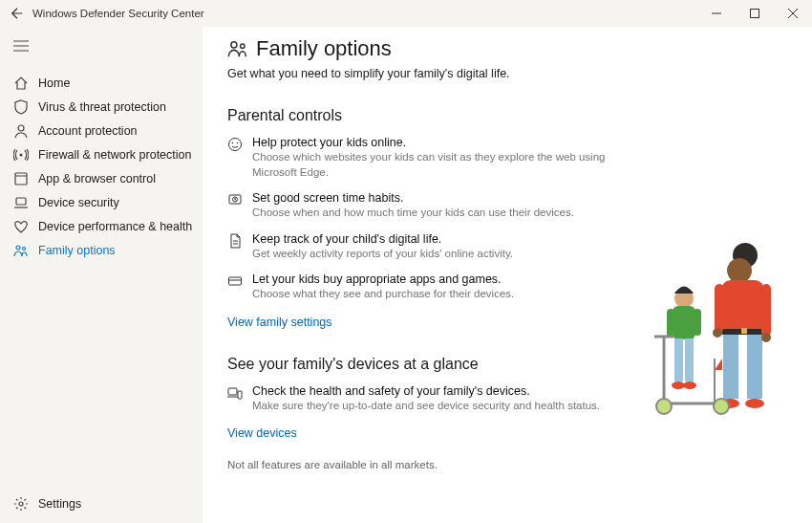 Image resolution: width=812 pixels, height=523 pixels. I want to click on clock-icon, so click(235, 200).